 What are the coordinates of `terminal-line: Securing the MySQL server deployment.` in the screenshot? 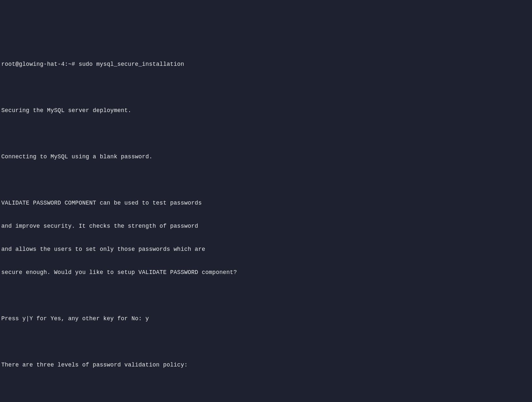 It's located at (266, 111).